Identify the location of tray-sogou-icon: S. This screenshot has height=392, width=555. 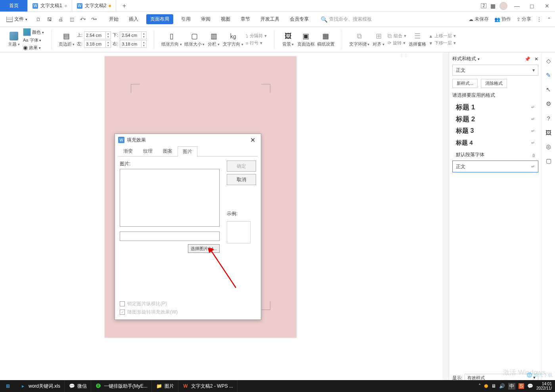
(521, 386).